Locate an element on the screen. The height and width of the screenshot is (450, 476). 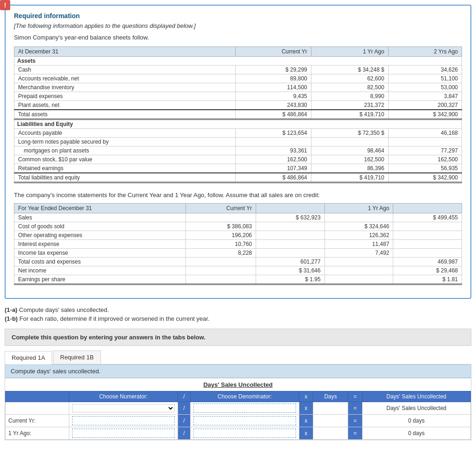
total-costs-row: Total costs and expenses 601,277 469,987 is located at coordinates (238, 262).